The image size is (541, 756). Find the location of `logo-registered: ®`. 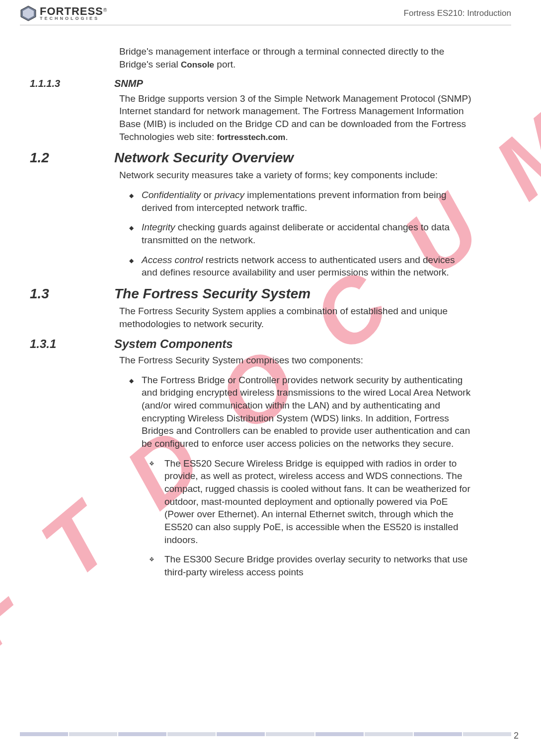

logo-registered: ® is located at coordinates (105, 10).